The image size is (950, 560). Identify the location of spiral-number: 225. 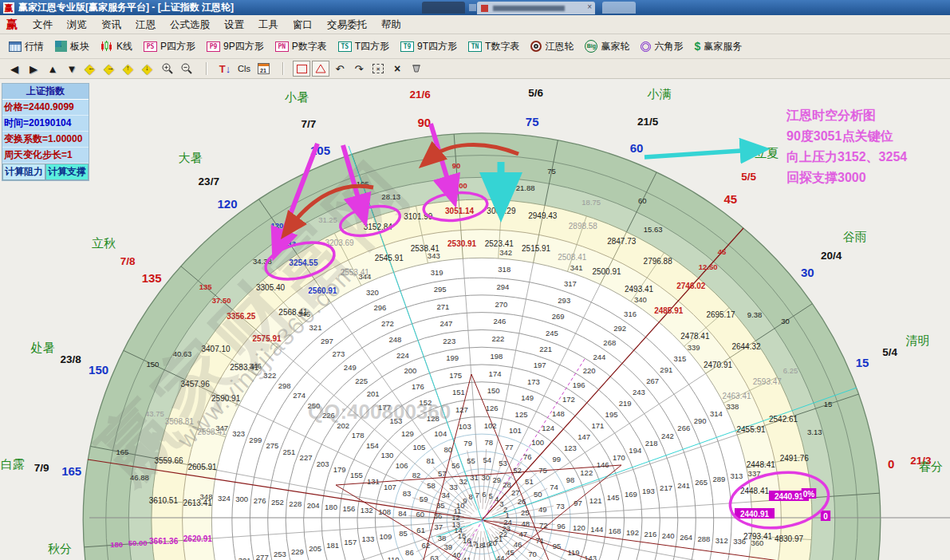
(361, 381).